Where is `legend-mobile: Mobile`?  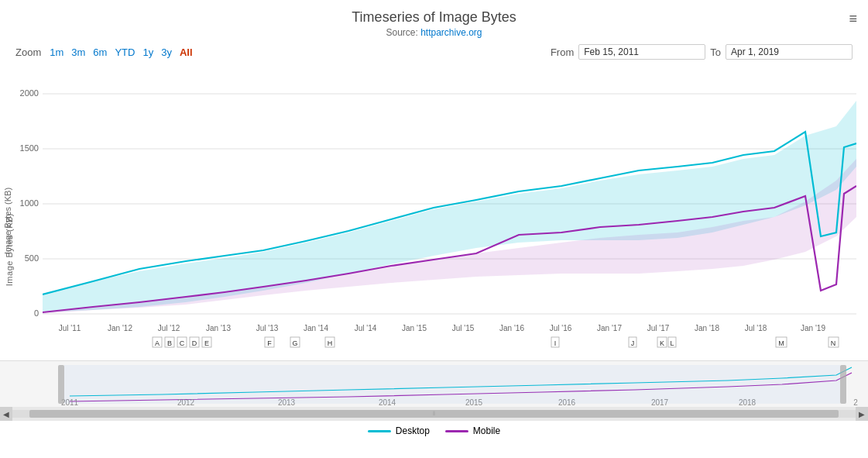 legend-mobile: Mobile is located at coordinates (472, 431).